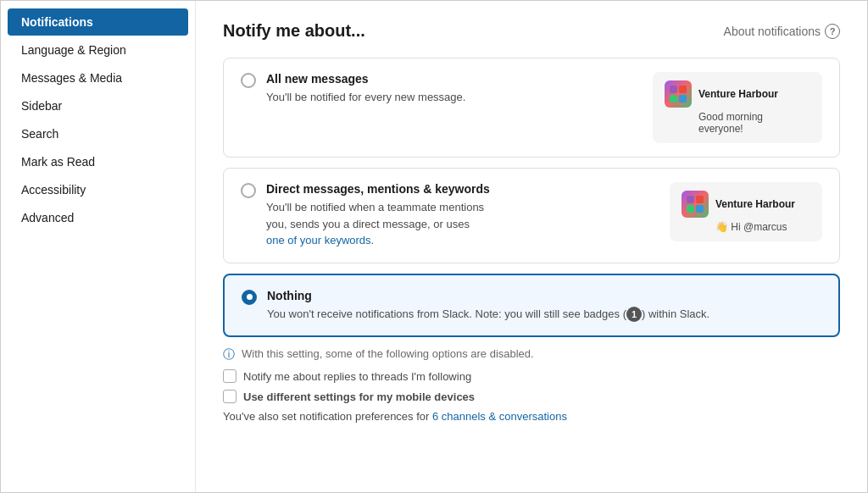 This screenshot has height=493, width=868. I want to click on preview-direct-messages: Venture Harbour 👋 Hi @marcus, so click(746, 212).